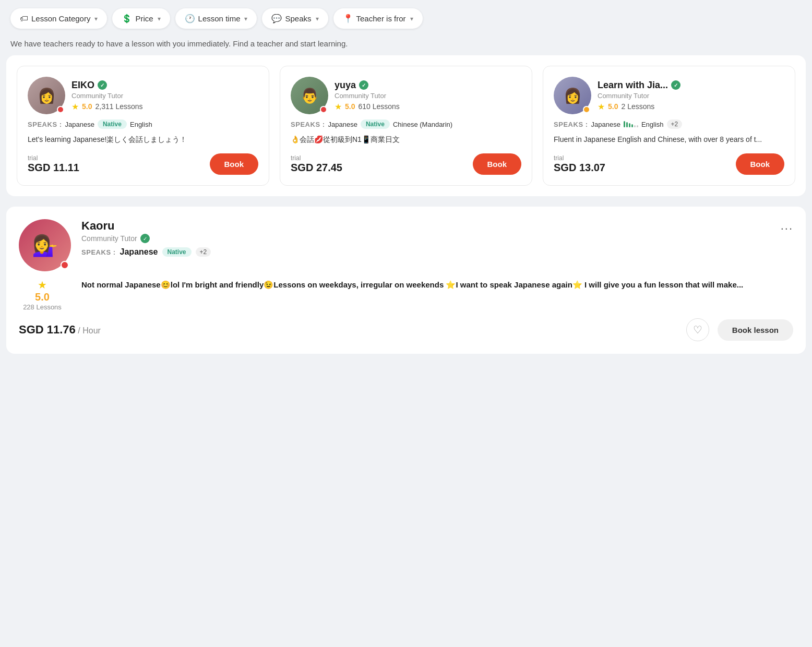 The width and height of the screenshot is (812, 647). I want to click on filter-label: Lesson Category, so click(61, 19).